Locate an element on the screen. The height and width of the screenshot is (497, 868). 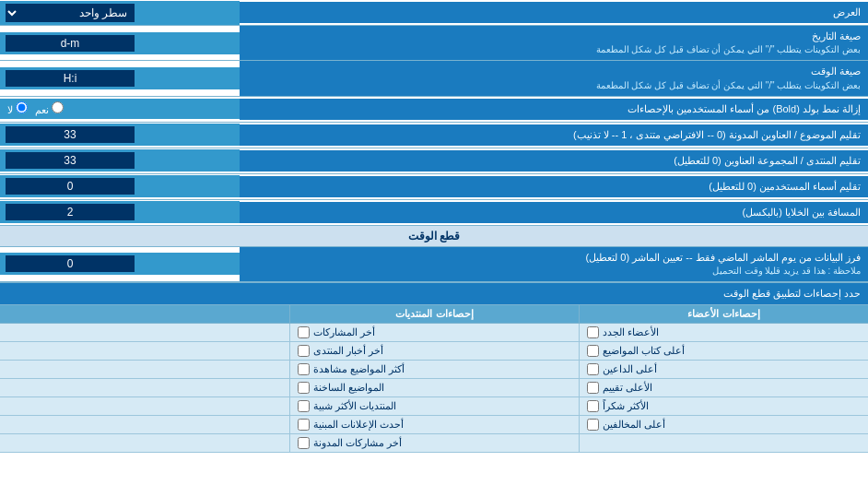
trim-usernames-input is located at coordinates (70, 186).